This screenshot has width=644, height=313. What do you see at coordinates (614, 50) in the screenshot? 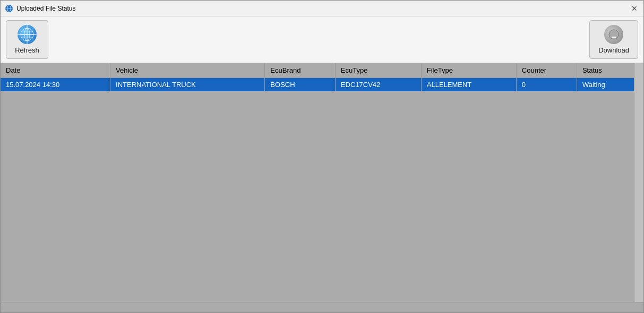
I see `download-label: Download` at bounding box center [614, 50].